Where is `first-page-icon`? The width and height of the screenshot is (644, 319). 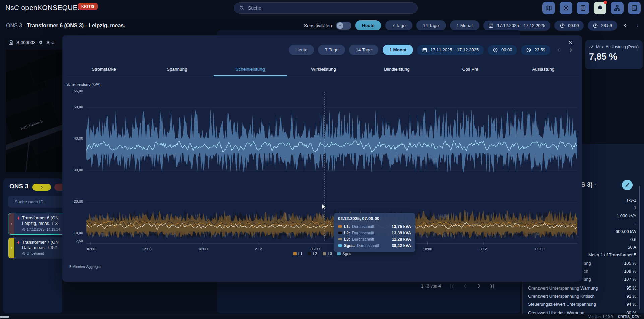 first-page-icon is located at coordinates (452, 286).